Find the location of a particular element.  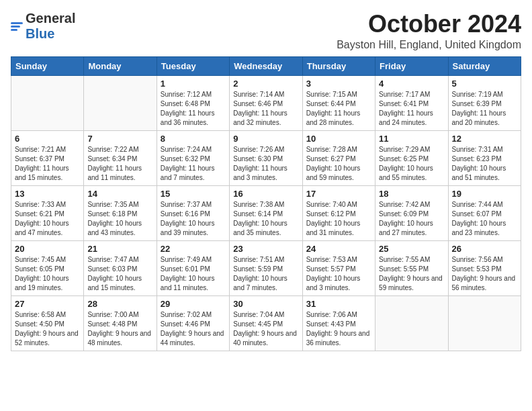

table-row: 18Sunrise: 7:42 AM Sunset: 6:09 PM Dayli… is located at coordinates (412, 213).